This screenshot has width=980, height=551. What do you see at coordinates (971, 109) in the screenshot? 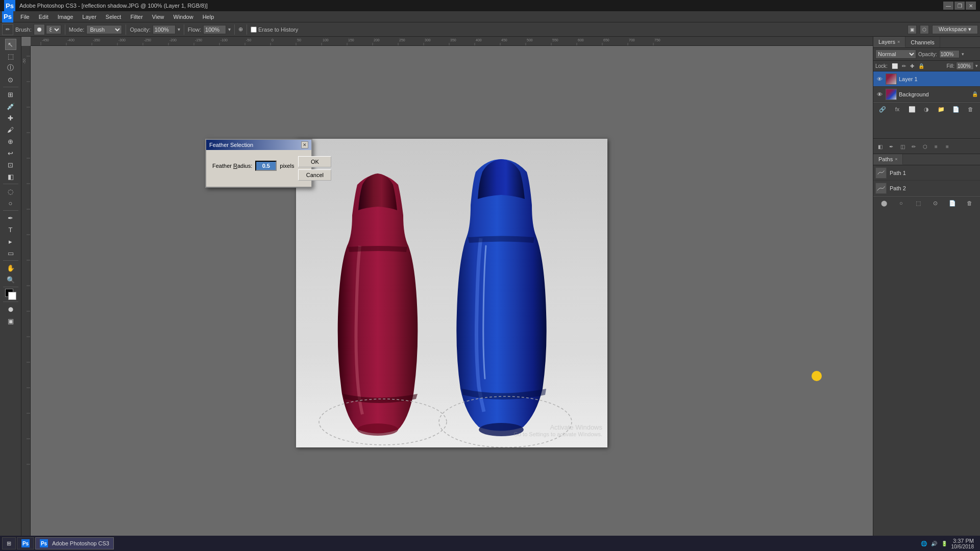
I see `delete-layer-button: 🗑` at bounding box center [971, 109].